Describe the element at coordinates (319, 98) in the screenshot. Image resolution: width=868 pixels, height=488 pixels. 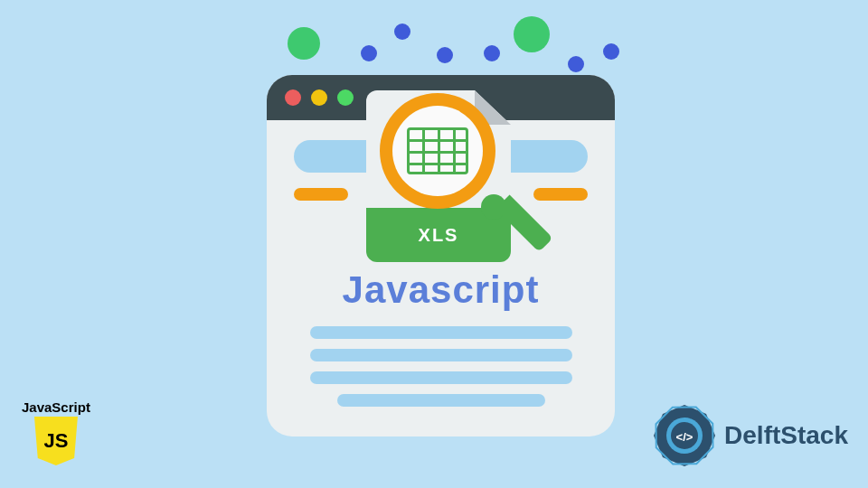
I see `window-minimize-button` at that location.